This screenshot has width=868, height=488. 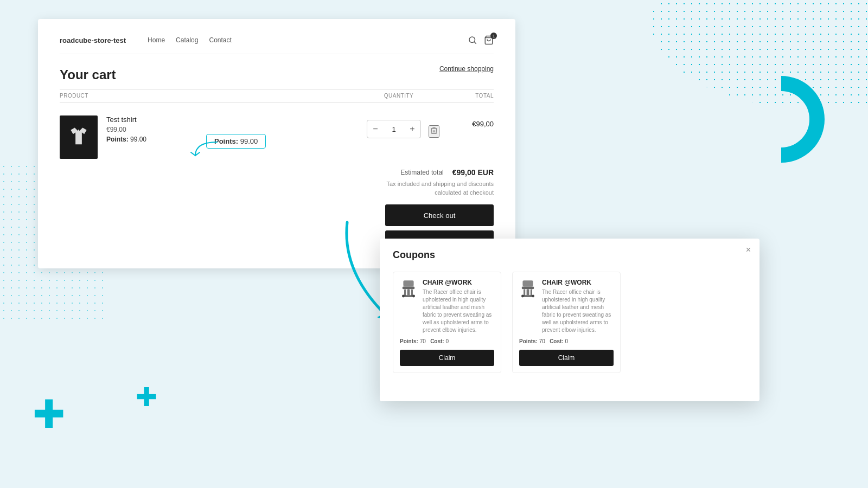 I want to click on coupons-modal: × Coupons CHAIR @WORK The Racer office c…, so click(x=570, y=320).